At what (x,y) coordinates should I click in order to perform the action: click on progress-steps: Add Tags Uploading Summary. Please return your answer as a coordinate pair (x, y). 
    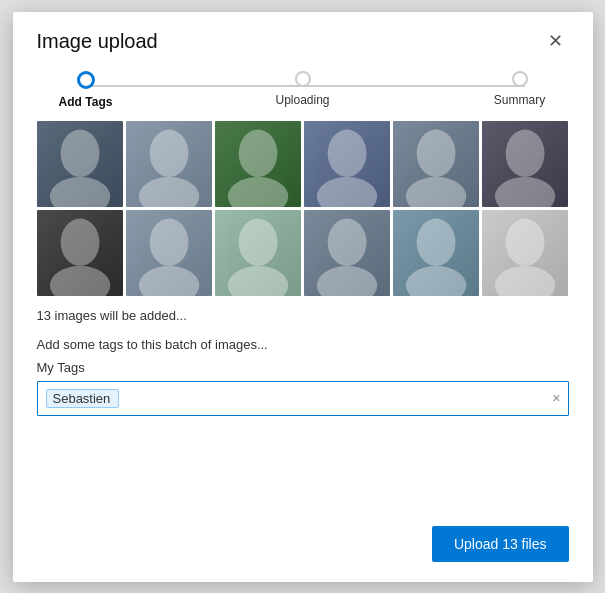
    Looking at the image, I should click on (303, 90).